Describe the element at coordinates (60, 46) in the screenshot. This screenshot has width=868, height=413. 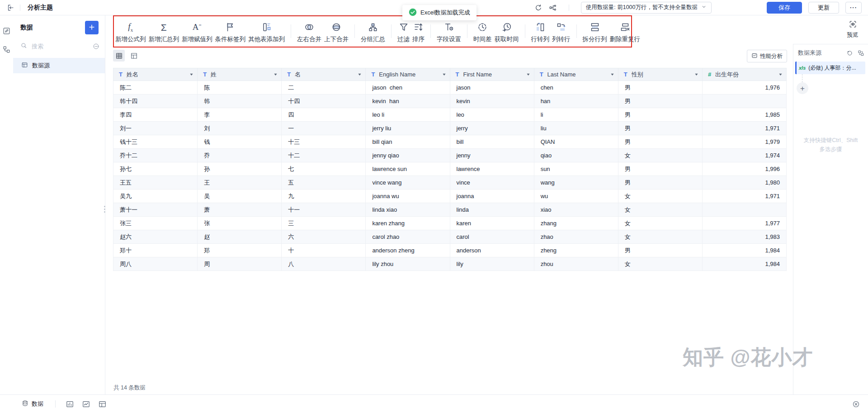
I see `search-input` at that location.